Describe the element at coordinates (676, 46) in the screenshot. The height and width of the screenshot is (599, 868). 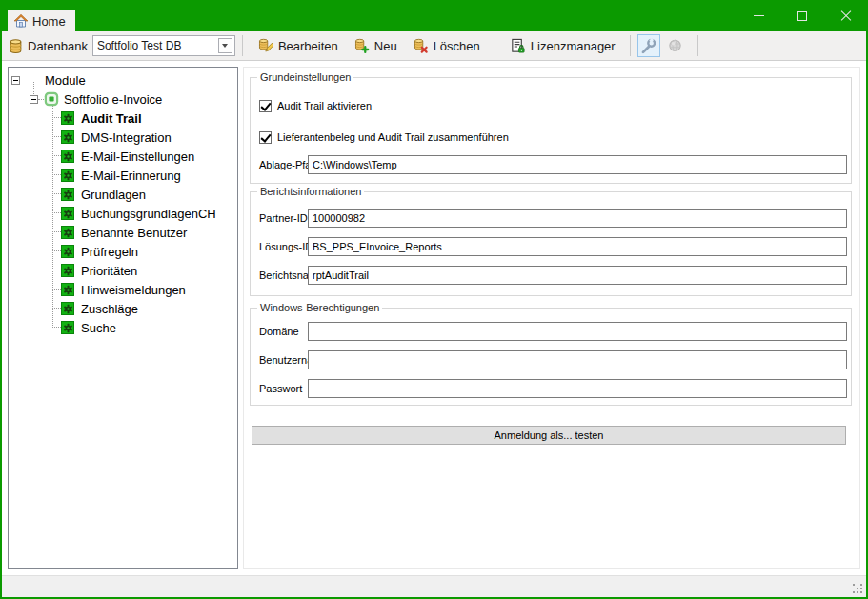
I see `help-globe-button` at that location.